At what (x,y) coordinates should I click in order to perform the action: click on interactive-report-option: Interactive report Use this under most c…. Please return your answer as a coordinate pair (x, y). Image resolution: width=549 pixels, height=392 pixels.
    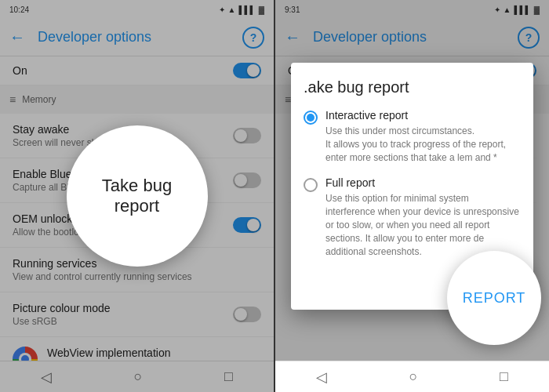
    Looking at the image, I should click on (413, 136).